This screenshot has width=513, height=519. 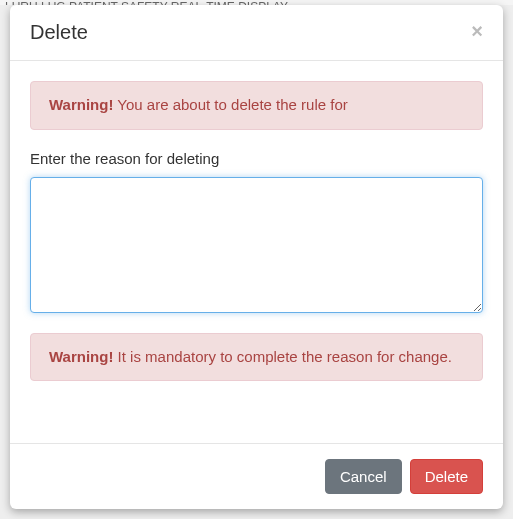 What do you see at coordinates (256, 358) in the screenshot?
I see `warning-alert-mandatory: Warning! It is mandatory to complete the…` at bounding box center [256, 358].